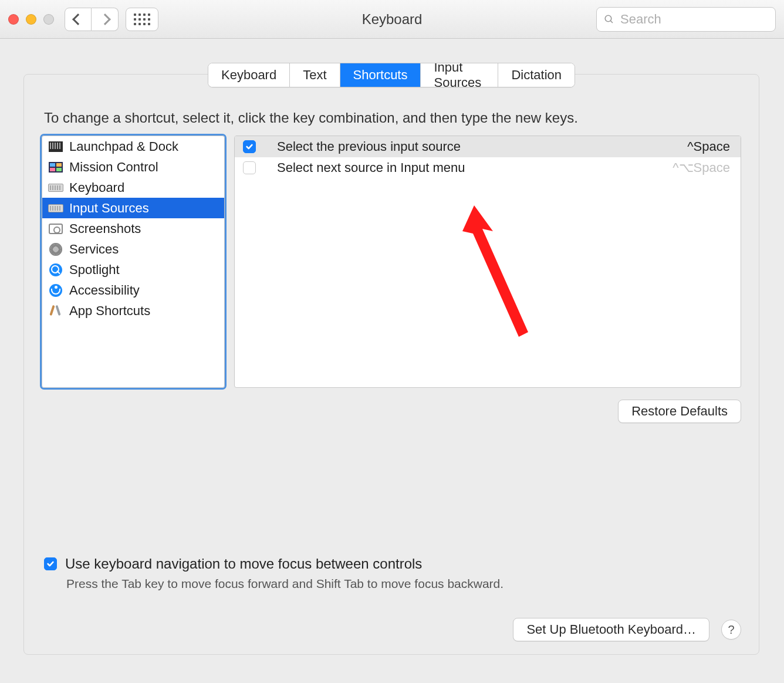  Describe the element at coordinates (133, 311) in the screenshot. I see `sidebar-item-app-shortcuts: App Shortcuts` at that location.